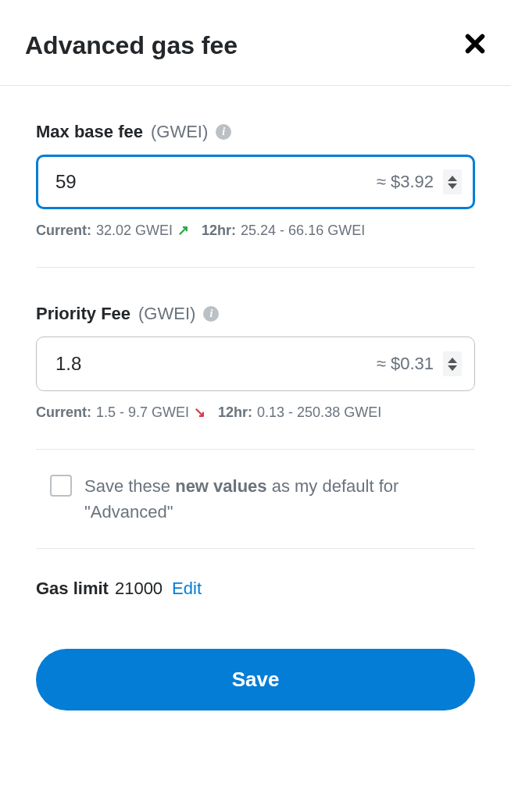  I want to click on save-default-section: Save these new values as my default for …, so click(256, 500).